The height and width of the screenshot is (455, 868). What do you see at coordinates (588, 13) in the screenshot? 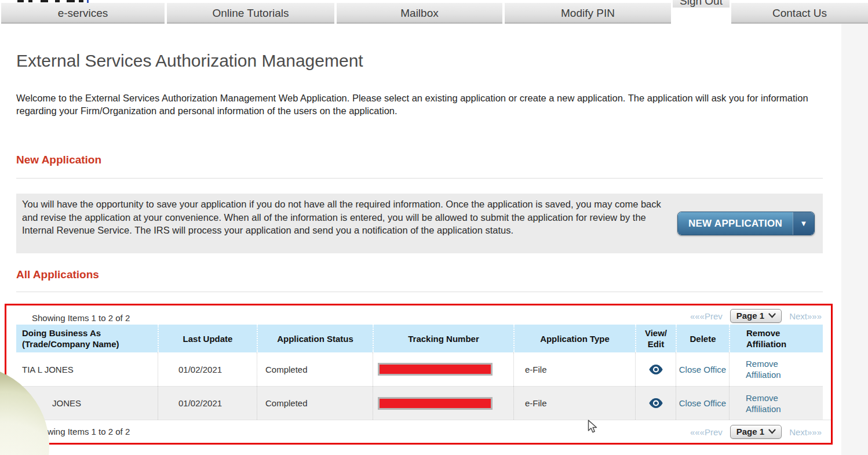
I see `tab-modify-pin: Modify PIN` at bounding box center [588, 13].